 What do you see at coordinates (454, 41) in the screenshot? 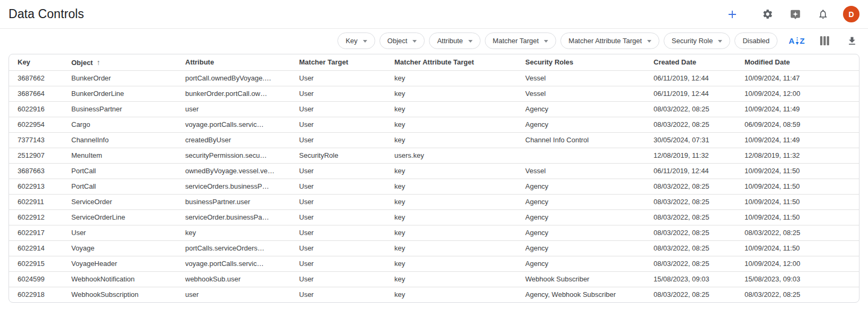
I see `filter-chip-attribute: Attribute` at bounding box center [454, 41].